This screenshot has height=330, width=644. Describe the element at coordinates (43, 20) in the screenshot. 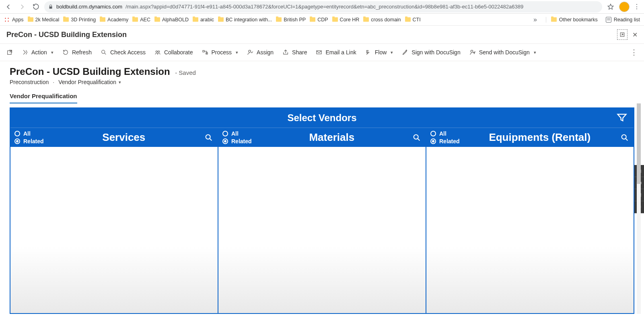

I see `bookmark-2k-medical: 2k Medical` at that location.